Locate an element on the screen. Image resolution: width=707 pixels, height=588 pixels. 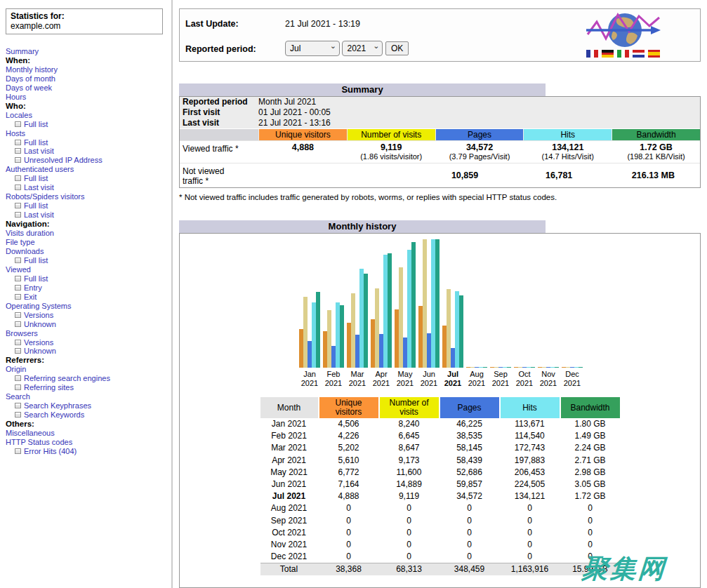
bar-group-sep-2021 is located at coordinates (501, 303).